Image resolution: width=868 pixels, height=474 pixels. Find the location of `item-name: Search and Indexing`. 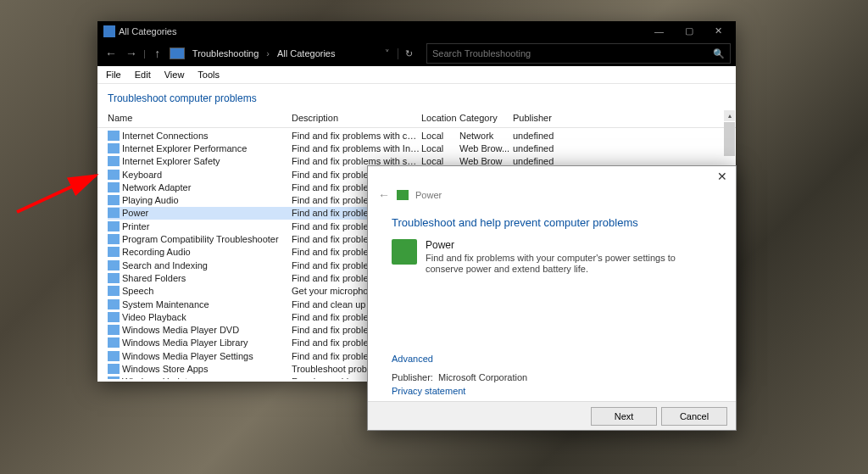

item-name: Search and Indexing is located at coordinates (207, 265).